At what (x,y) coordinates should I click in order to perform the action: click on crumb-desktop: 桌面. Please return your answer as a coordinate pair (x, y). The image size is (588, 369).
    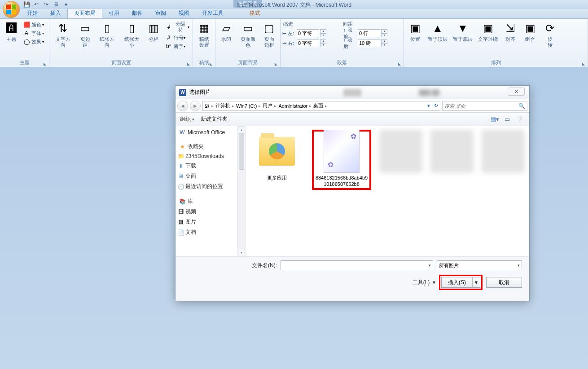
    Looking at the image, I should click on (318, 106).